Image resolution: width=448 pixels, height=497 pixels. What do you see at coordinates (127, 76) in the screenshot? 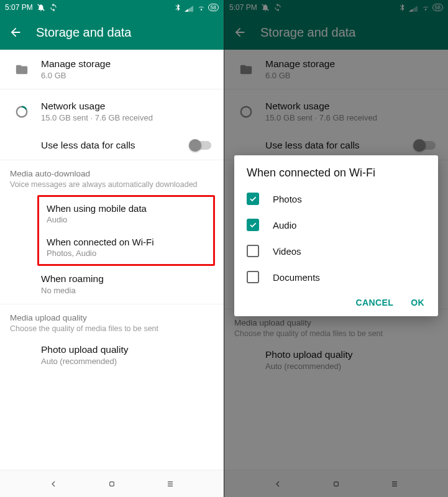
I see `manage-storage-sub: 6.0 GB` at bounding box center [127, 76].